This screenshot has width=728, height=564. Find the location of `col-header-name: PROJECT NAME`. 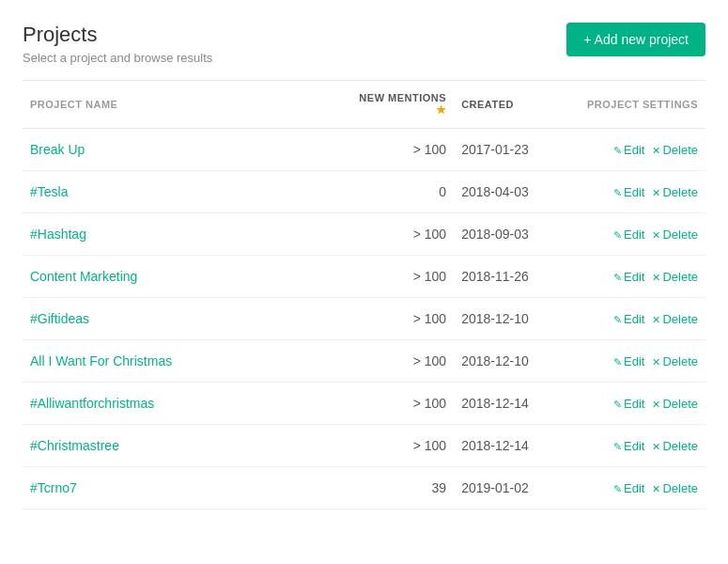

col-header-name: PROJECT NAME is located at coordinates (184, 105).